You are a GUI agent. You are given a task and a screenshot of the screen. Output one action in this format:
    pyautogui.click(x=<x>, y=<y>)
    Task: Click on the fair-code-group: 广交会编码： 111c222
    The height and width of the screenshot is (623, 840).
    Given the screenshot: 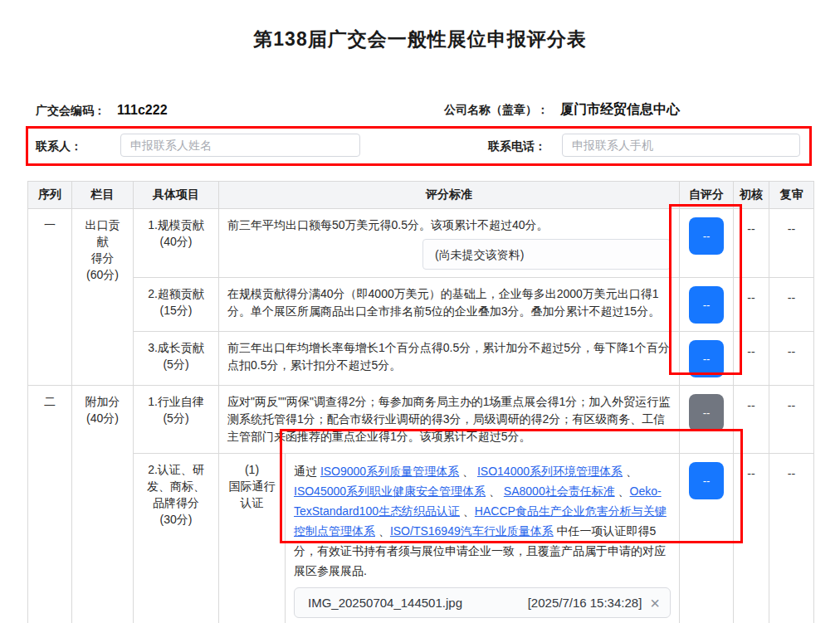 What is the action you would take?
    pyautogui.click(x=101, y=111)
    